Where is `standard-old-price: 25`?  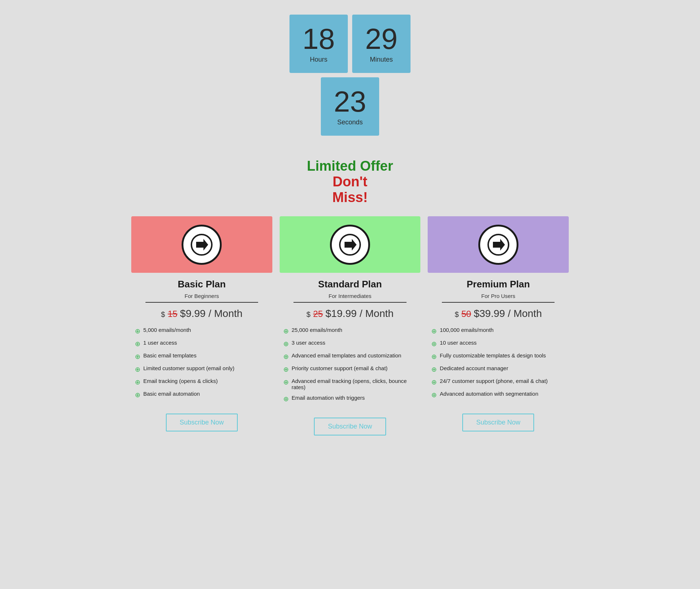
standard-old-price: 25 is located at coordinates (318, 314).